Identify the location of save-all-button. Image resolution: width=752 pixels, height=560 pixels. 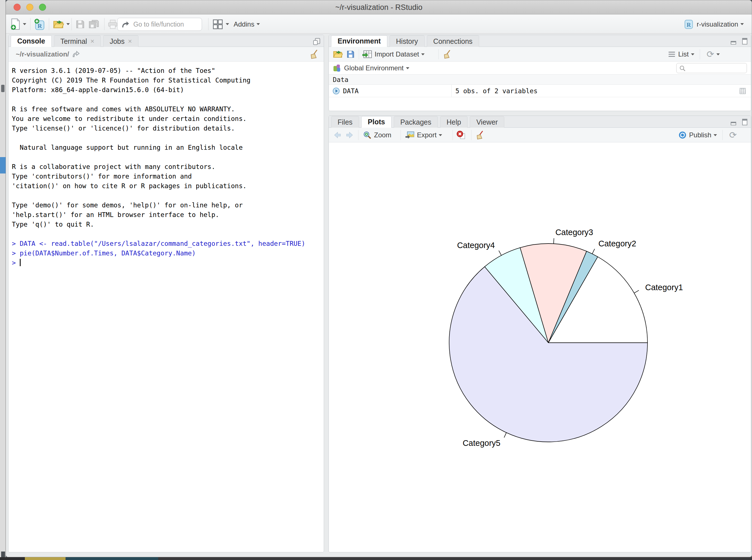
(94, 24).